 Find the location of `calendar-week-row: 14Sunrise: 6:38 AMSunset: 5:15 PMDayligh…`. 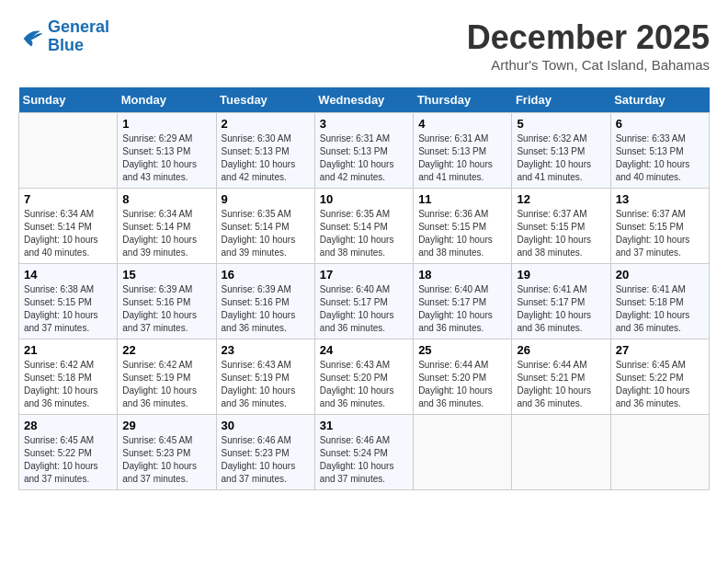

calendar-week-row: 14Sunrise: 6:38 AMSunset: 5:15 PMDayligh… is located at coordinates (364, 302).